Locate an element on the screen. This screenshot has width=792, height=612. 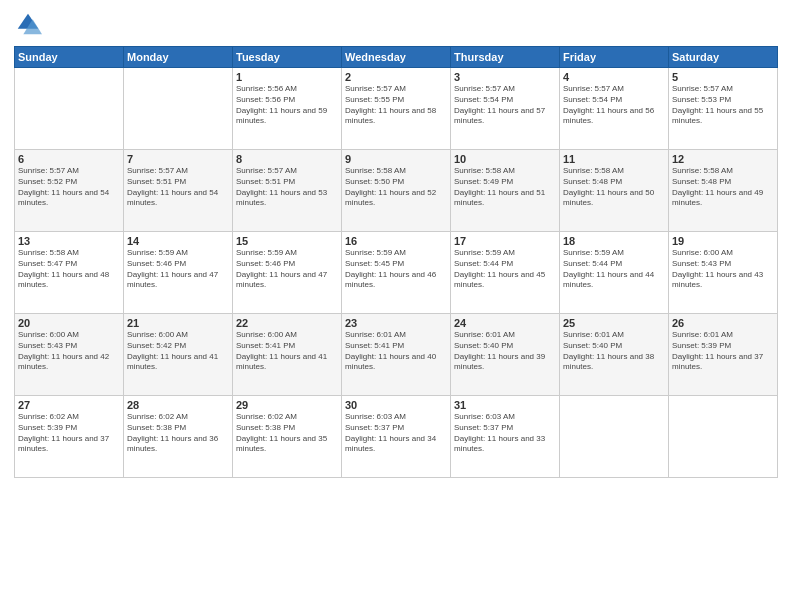
calendar-cell: 23Sunrise: 6:01 AM Sunset: 5:41 PM Dayli… is located at coordinates (396, 355).